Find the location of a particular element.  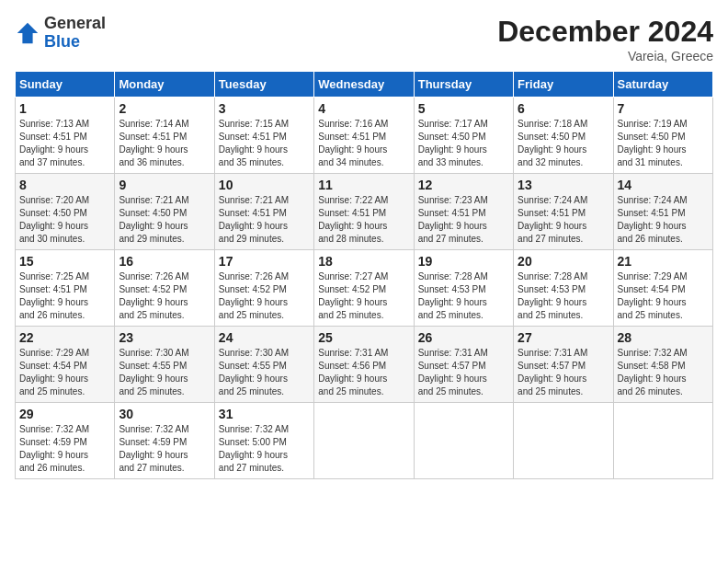

day-number: 29 is located at coordinates (64, 414).